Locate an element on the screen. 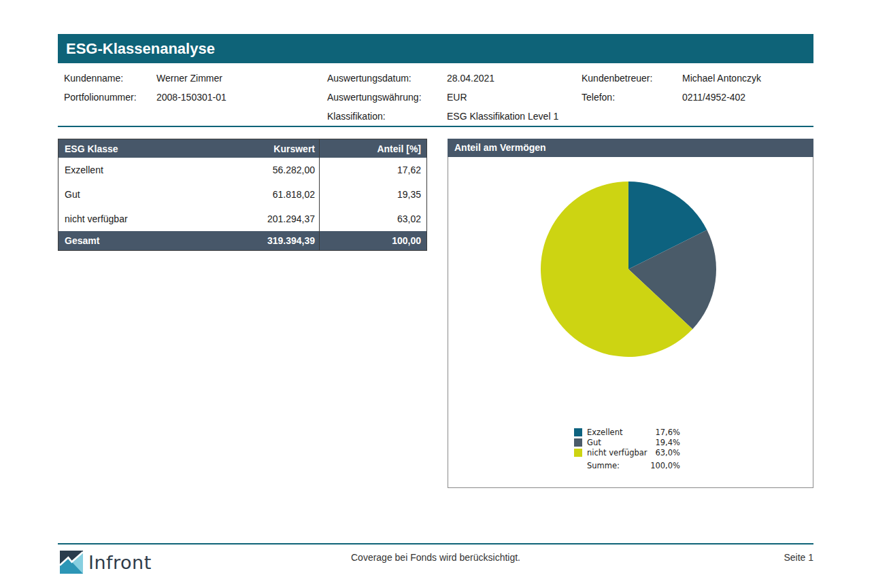 The image size is (874, 588). total-anteil: 100,00 is located at coordinates (373, 241).